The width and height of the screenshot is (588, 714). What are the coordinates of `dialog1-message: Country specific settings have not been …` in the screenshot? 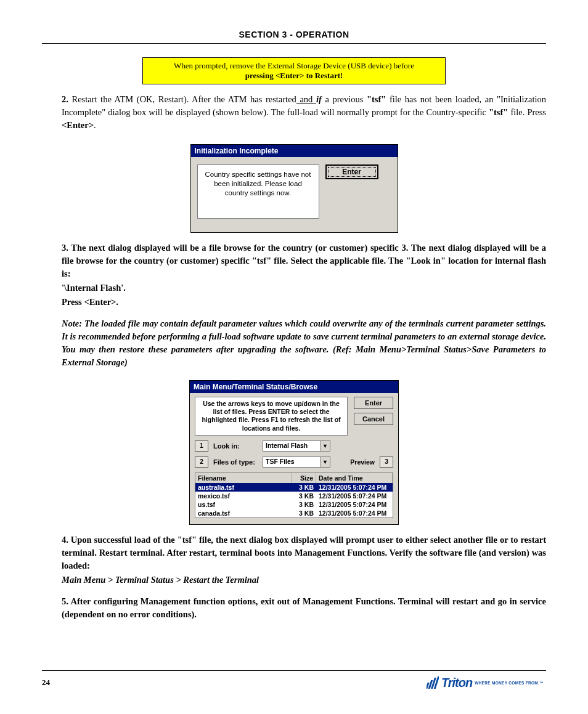 It's located at (258, 192).